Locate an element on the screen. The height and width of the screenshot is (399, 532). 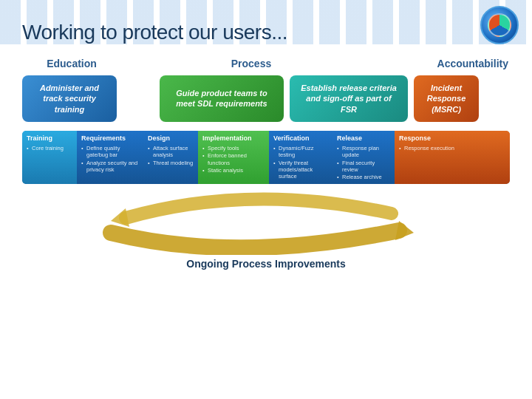
flow-rel-bullet-2: Final security review is located at coordinates (364, 167).